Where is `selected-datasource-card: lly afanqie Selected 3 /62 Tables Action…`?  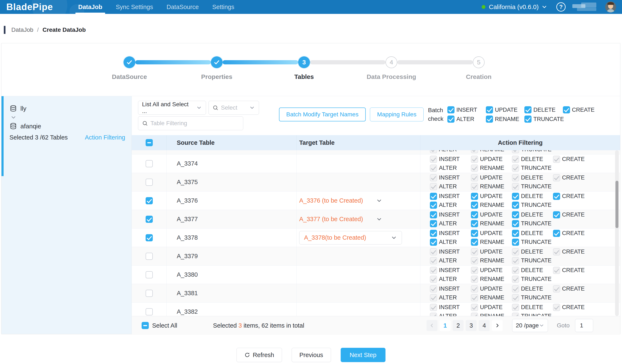 selected-datasource-card: lly afanqie Selected 3 /62 Tables Action… is located at coordinates (67, 118).